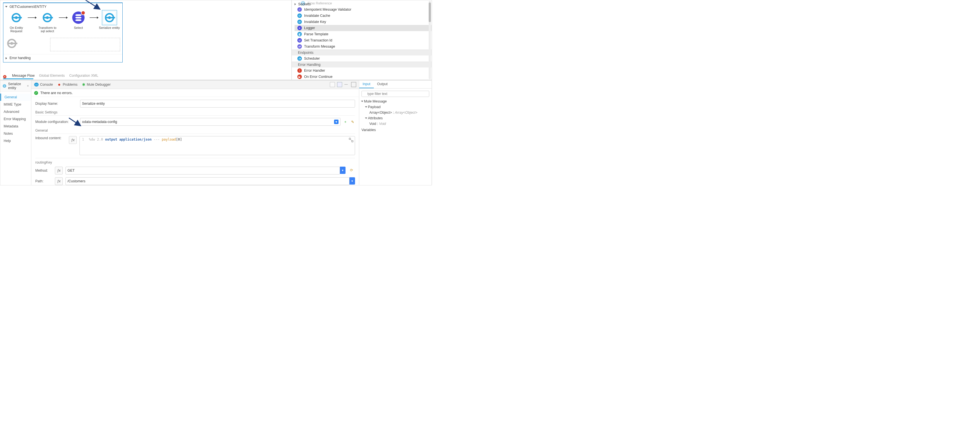  What do you see at coordinates (363, 10) in the screenshot?
I see `palette-item-idempotent: ✓Idempotent Message Validator` at bounding box center [363, 10].